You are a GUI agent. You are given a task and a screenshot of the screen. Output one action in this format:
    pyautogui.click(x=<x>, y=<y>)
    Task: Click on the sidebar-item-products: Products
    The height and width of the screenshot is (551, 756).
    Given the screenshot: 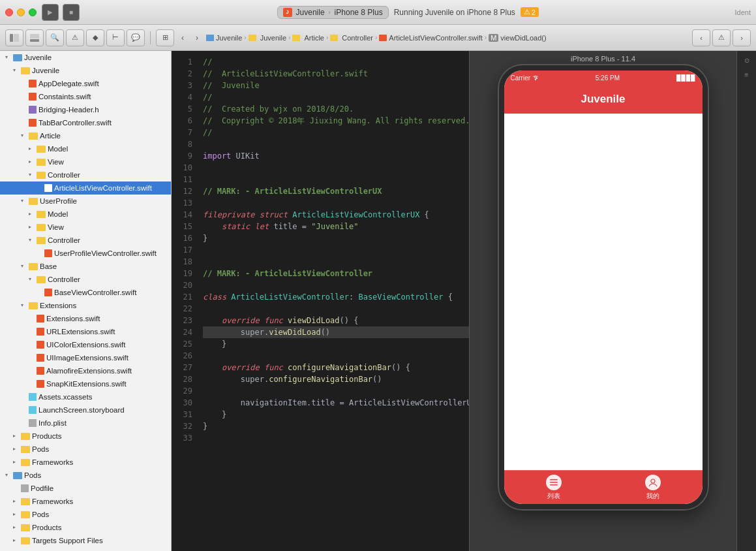 What is the action you would take?
    pyautogui.click(x=85, y=436)
    